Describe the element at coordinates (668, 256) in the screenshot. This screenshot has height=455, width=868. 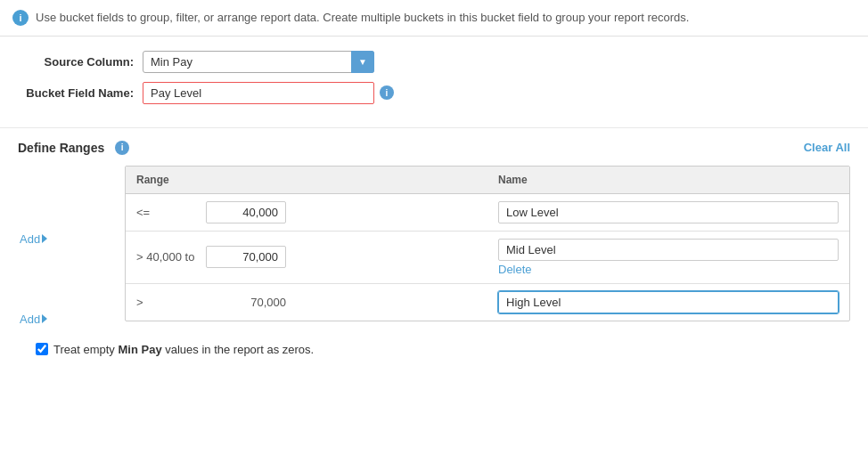
I see `name-cell-2: Delete` at that location.